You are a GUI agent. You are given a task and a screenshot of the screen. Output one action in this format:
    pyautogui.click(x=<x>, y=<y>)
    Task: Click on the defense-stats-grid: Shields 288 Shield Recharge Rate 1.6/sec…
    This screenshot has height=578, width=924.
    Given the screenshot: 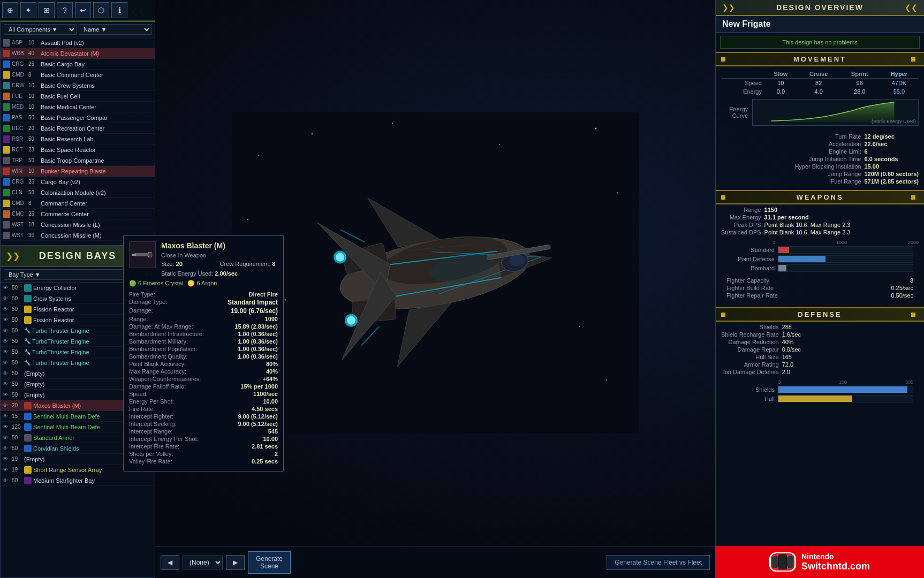 What is the action you would take?
    pyautogui.click(x=820, y=349)
    